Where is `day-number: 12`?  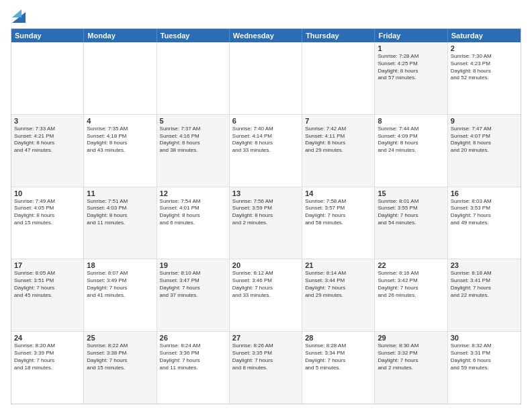 day-number: 12 is located at coordinates (193, 193).